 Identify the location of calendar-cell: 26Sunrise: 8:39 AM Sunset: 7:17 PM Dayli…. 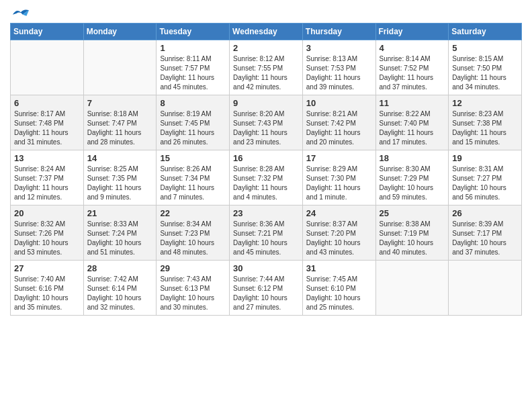
(485, 233).